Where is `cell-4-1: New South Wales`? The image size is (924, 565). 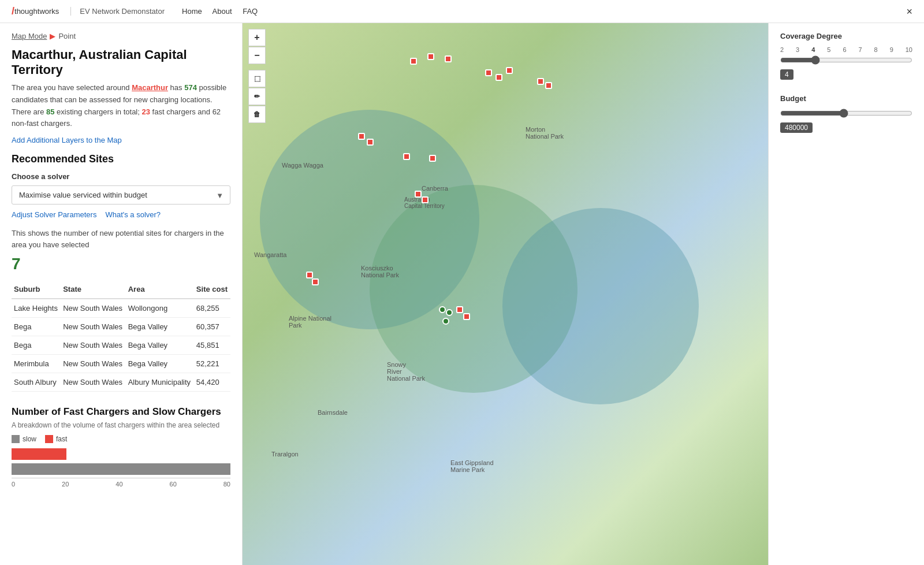 cell-4-1: New South Wales is located at coordinates (94, 382).